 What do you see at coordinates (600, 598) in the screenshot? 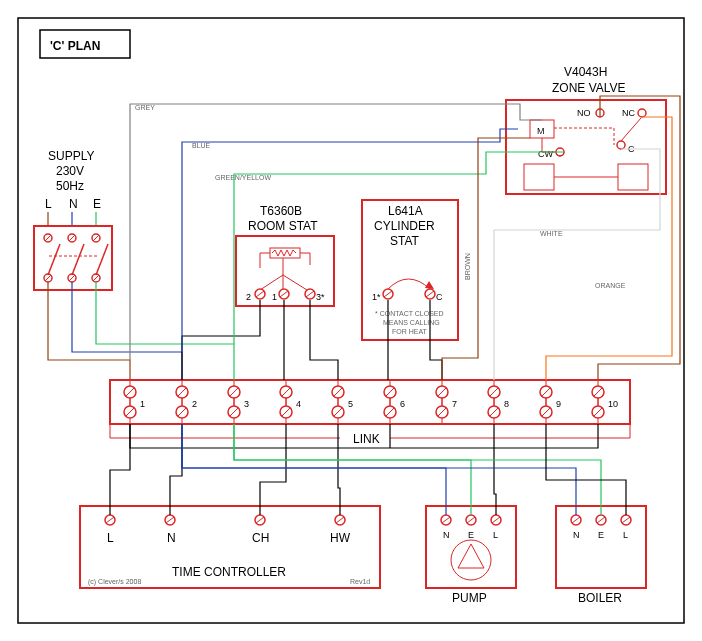
I see `boiler-label: BOILER` at bounding box center [600, 598].